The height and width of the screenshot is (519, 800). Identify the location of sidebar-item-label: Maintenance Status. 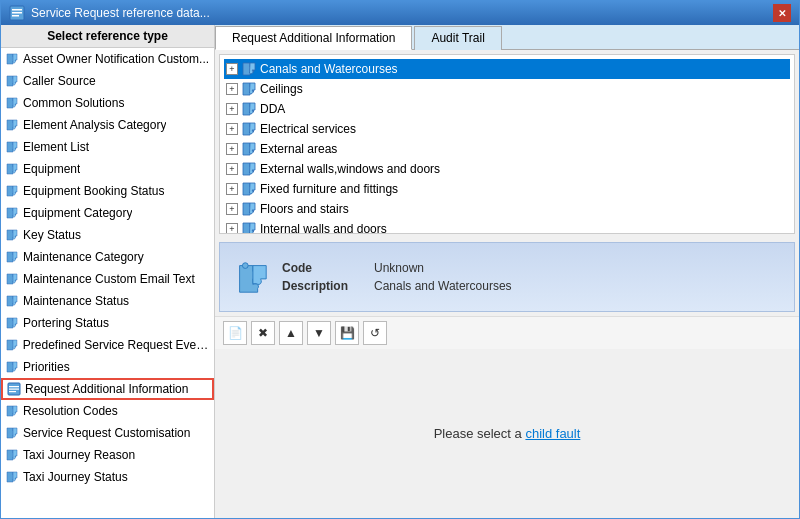
(76, 301).